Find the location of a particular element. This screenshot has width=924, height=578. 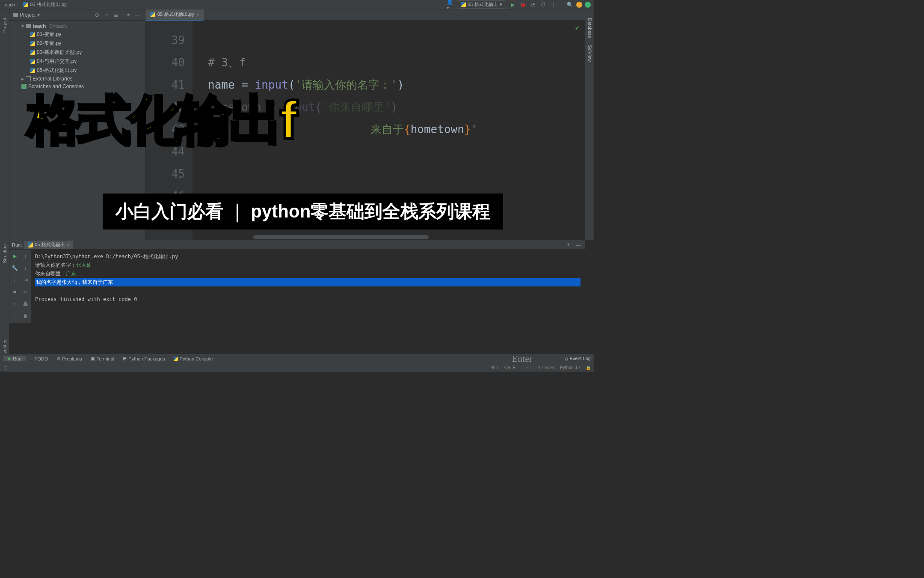

search-everywhere-button: 🔍 is located at coordinates (570, 5).